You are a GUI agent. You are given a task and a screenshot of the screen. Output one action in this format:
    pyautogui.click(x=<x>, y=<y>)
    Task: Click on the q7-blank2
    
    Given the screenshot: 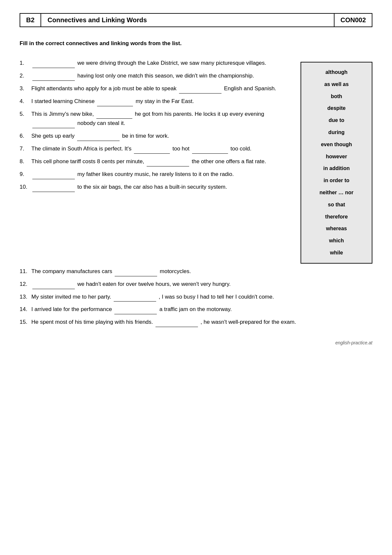 What is the action you would take?
    pyautogui.click(x=210, y=151)
    